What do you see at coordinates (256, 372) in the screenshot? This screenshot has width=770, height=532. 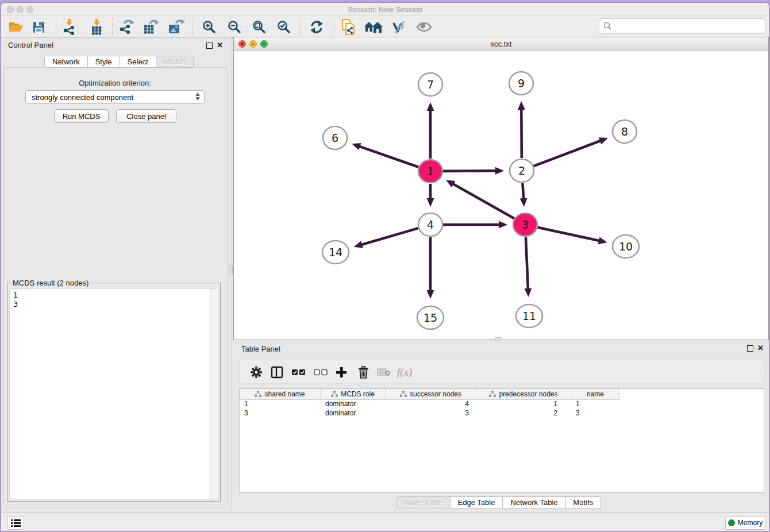 I see `table-settings-button` at bounding box center [256, 372].